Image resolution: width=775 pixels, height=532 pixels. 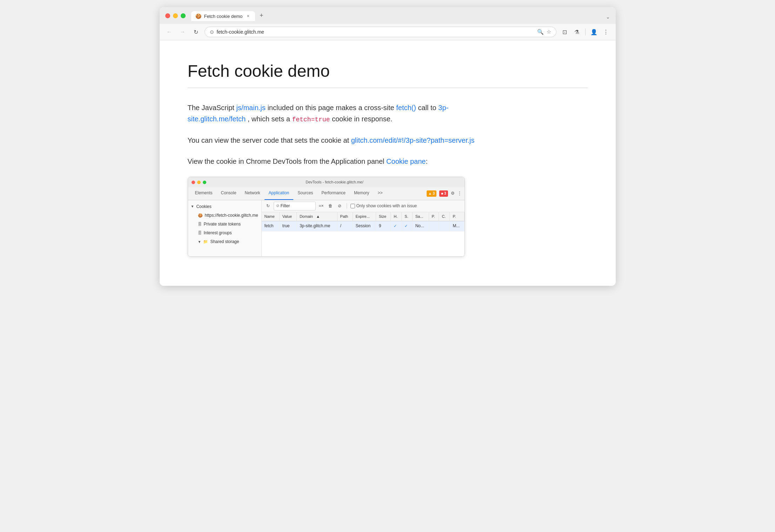 What do you see at coordinates (406, 108) in the screenshot?
I see `fetch-link: fetch()` at bounding box center [406, 108].